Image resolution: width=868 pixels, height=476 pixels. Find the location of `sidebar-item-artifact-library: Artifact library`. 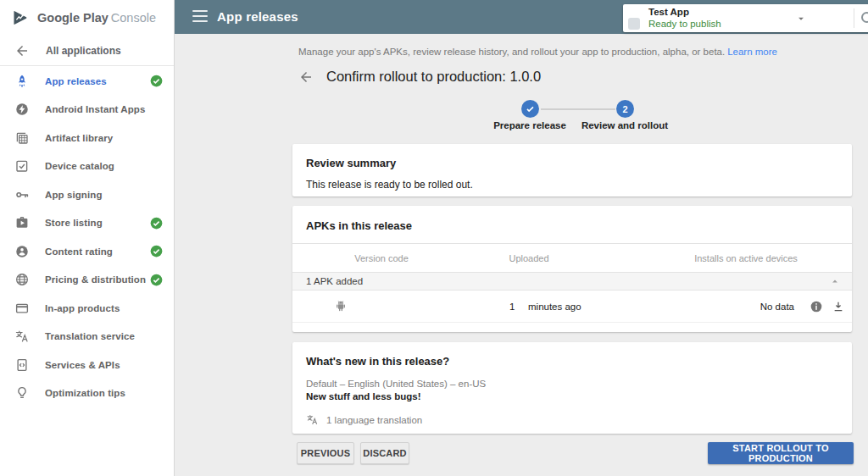

sidebar-item-artifact-library: Artifact library is located at coordinates (86, 138).